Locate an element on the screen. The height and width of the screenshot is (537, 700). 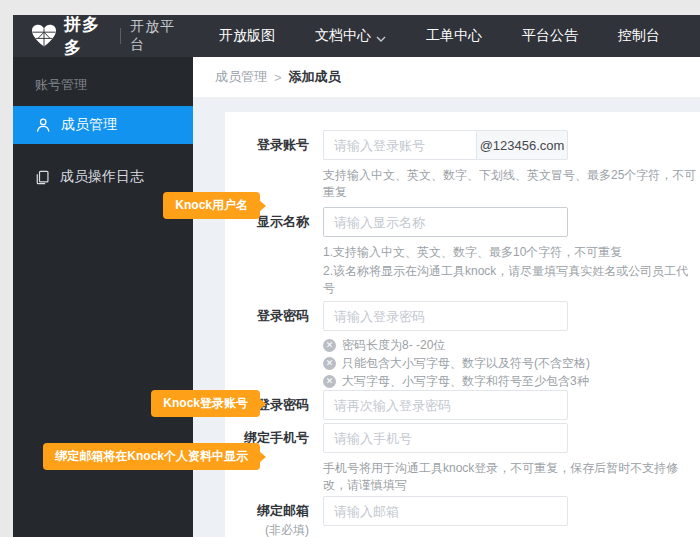
email-row: 绑定邮箱 (非必填) is located at coordinates (462, 516).